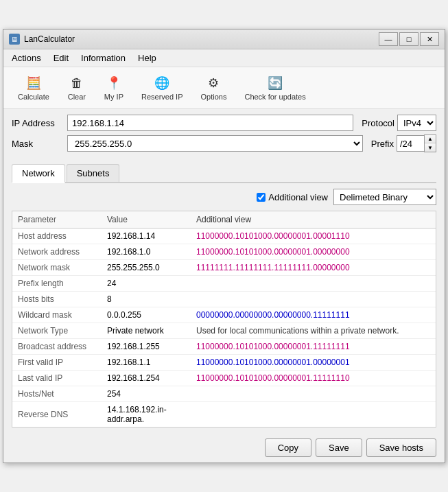  I want to click on col-header-parameter: Parameter, so click(57, 220).